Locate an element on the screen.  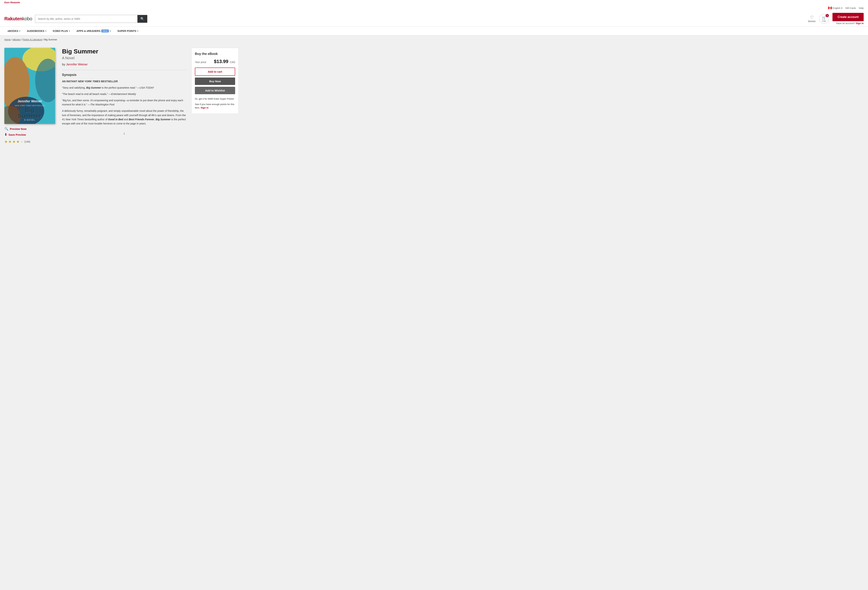
cover-nyt: New York Times BESTSELLER is located at coordinates (30, 106).